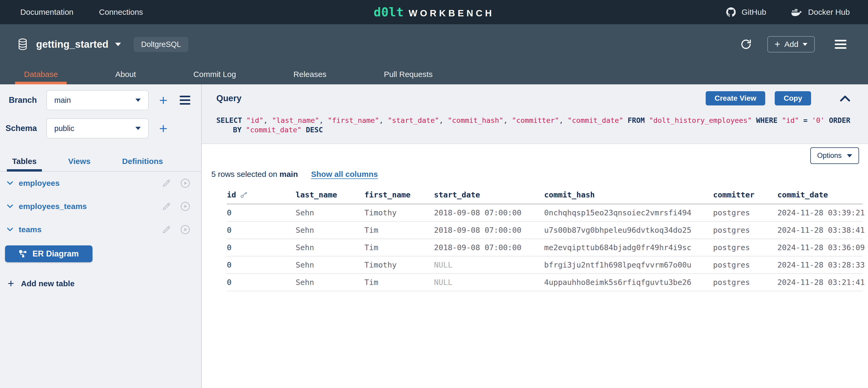  Describe the element at coordinates (537, 125) in the screenshot. I see `sql-editor: SELECT "id", "last_name", "first_name", …` at that location.